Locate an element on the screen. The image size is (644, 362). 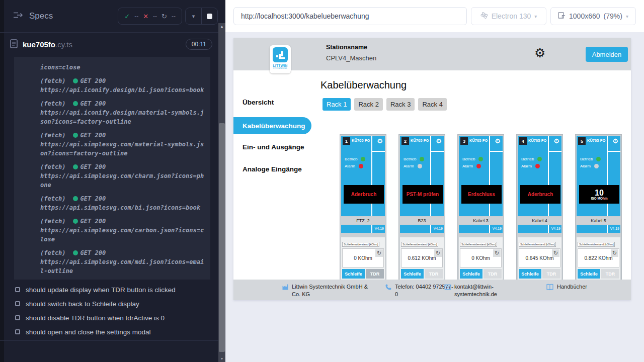
tab-rack-1: Rack 1 is located at coordinates (337, 105).